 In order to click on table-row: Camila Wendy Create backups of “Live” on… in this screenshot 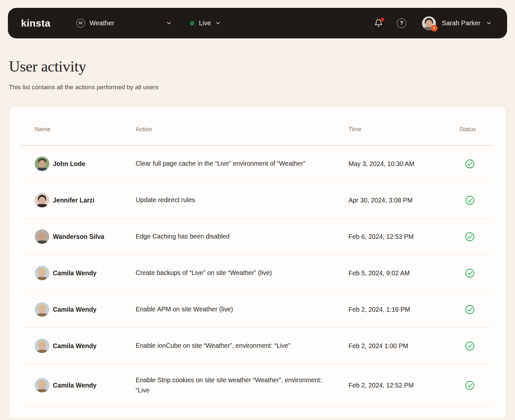, I will do `click(258, 273)`.